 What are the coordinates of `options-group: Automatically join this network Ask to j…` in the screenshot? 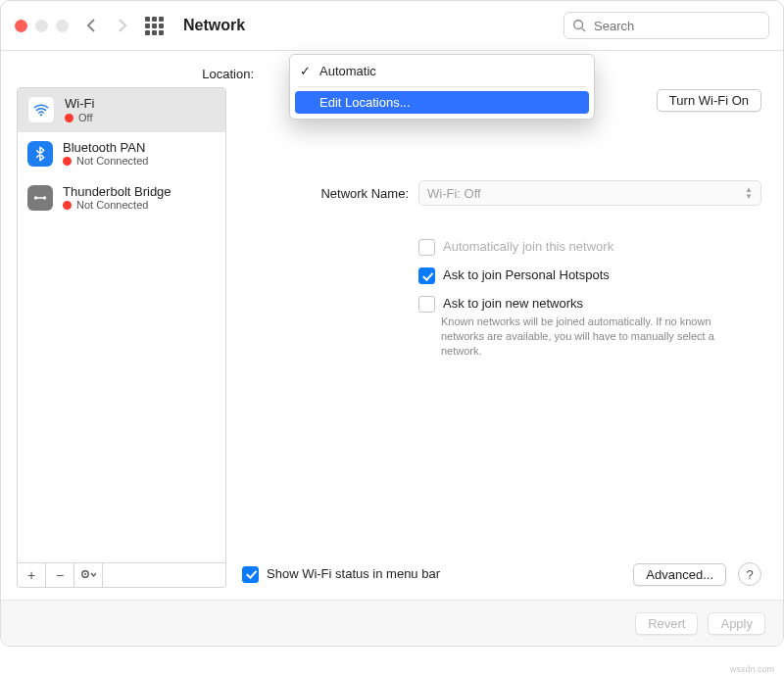 It's located at (590, 299).